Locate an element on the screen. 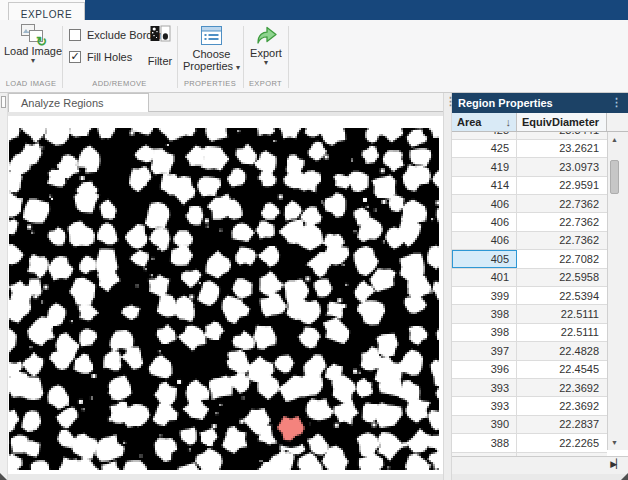 The width and height of the screenshot is (628, 480). filter-button: Filter is located at coordinates (160, 46).